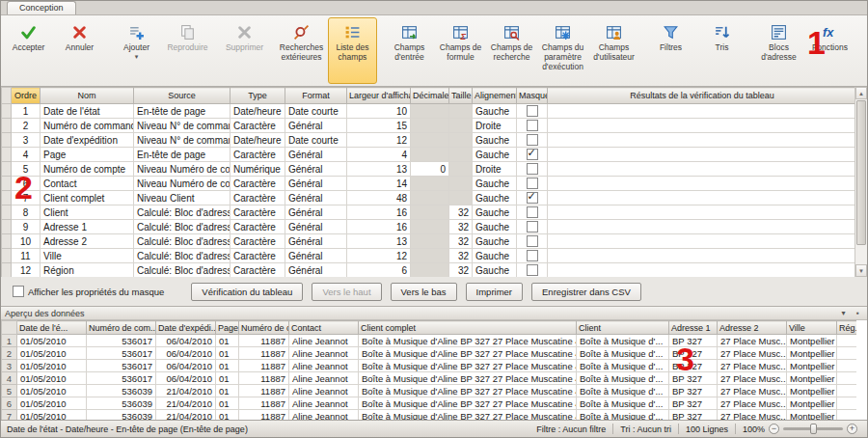 The height and width of the screenshot is (438, 868). I want to click on column-header-type: Type, so click(258, 96).